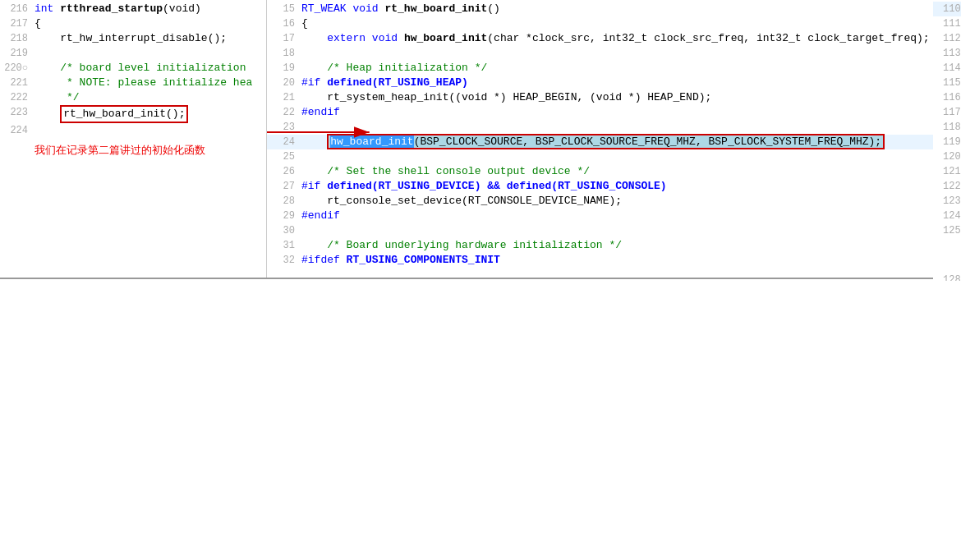 The height and width of the screenshot is (560, 961). What do you see at coordinates (401, 9) in the screenshot?
I see `line-content: RT_WEAK void rt_hw_board_init()` at bounding box center [401, 9].